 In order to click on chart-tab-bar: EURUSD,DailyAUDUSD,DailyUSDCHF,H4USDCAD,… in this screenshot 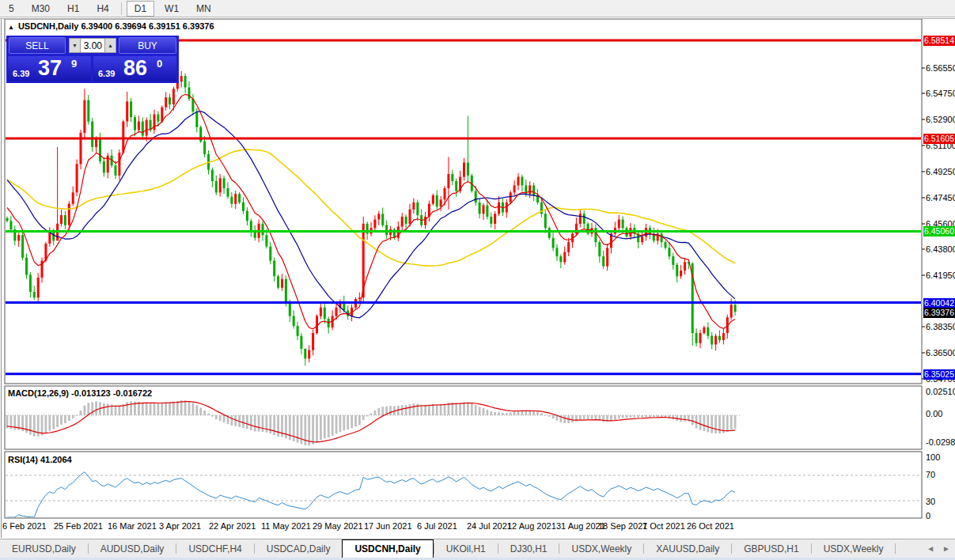, I will do `click(478, 548)`.